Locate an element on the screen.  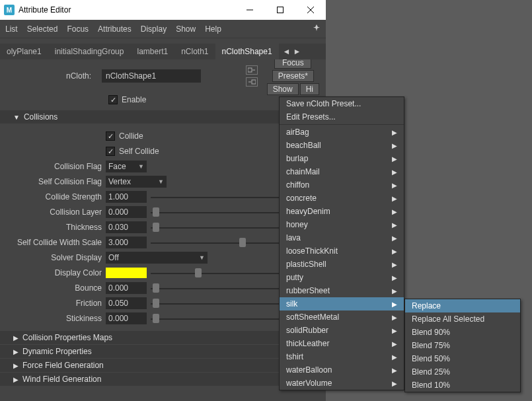
collision-properties-maps-header: ▶Collision Properties Maps is located at coordinates (163, 338).